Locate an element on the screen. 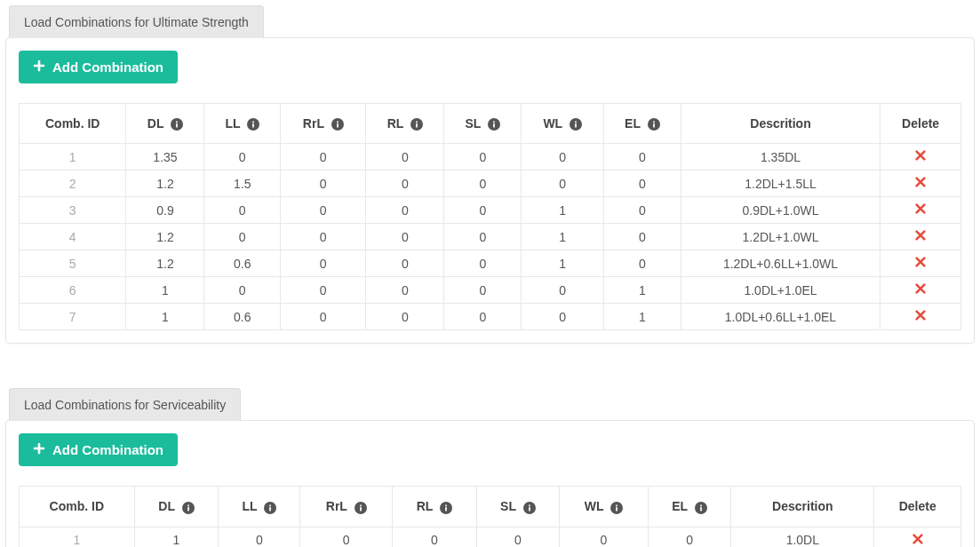 This screenshot has height=547, width=980. column-header: Comb. ID is located at coordinates (77, 506).